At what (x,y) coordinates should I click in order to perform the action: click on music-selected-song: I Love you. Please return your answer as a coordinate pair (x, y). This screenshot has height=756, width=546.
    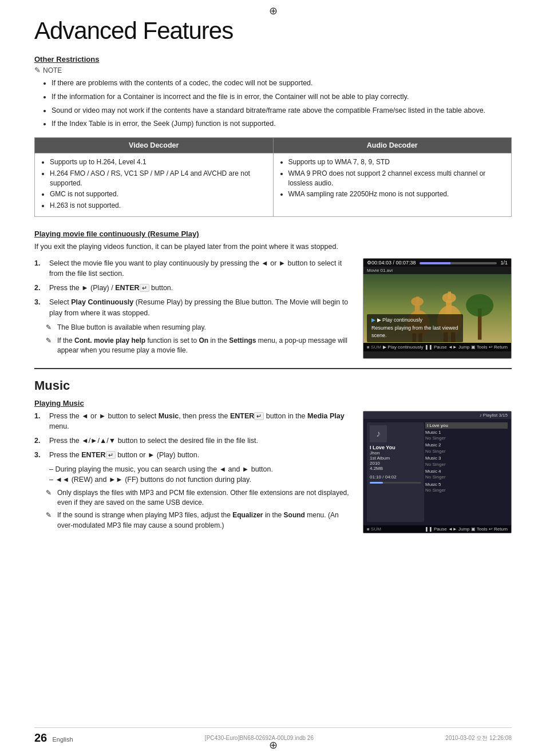
    Looking at the image, I should click on (466, 426).